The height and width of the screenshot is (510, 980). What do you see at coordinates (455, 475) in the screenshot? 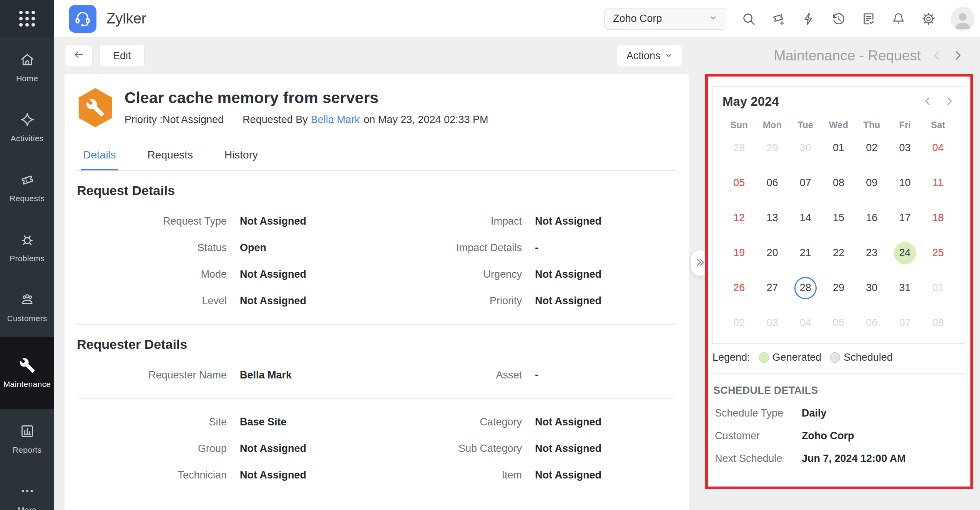
I see `field-label: Item` at bounding box center [455, 475].